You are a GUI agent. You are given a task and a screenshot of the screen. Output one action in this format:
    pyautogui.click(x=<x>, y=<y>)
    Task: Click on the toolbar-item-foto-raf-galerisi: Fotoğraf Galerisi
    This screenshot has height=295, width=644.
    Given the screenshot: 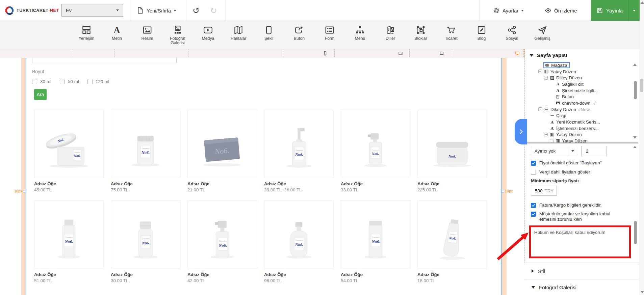 What is the action you would take?
    pyautogui.click(x=178, y=35)
    